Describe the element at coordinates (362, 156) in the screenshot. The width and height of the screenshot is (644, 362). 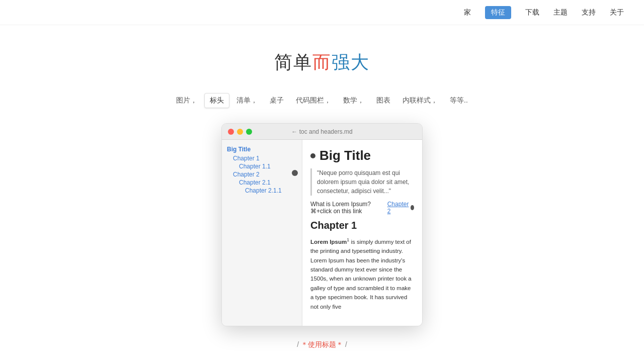
I see `editor-big-title: Big Title` at that location.